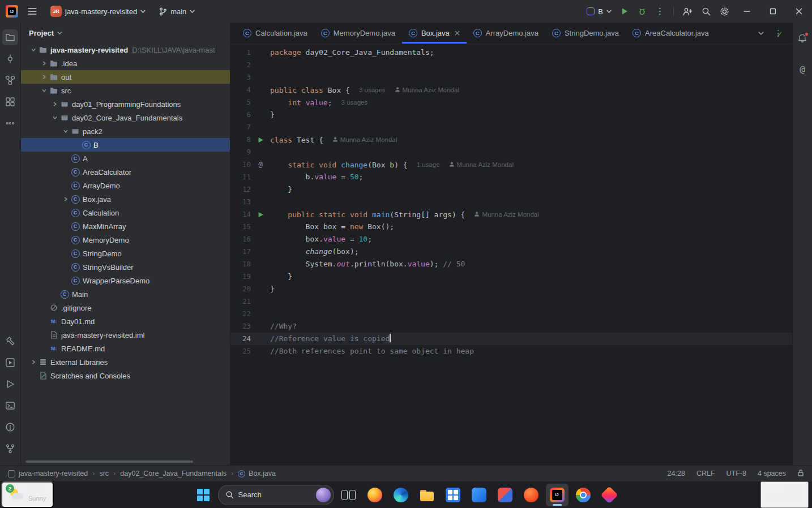 The width and height of the screenshot is (812, 508). I want to click on edge-icon, so click(401, 495).